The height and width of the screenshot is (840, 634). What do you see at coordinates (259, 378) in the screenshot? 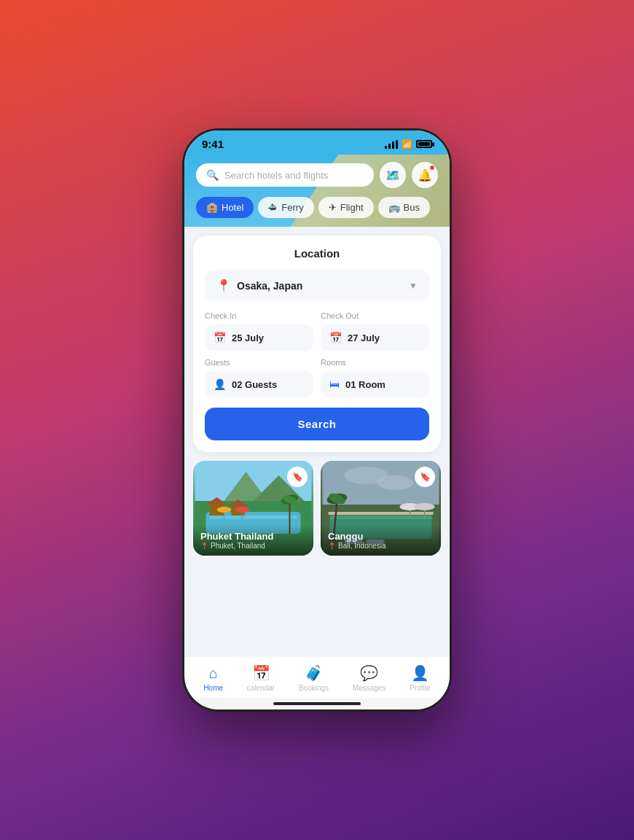
I see `guests-group: Guests 👤 02 Guests` at bounding box center [259, 378].